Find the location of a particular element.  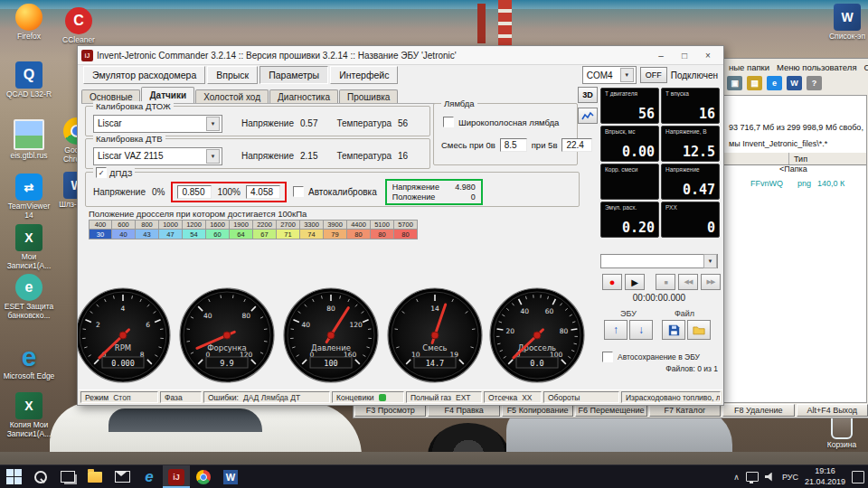

desktop-icon-image: eis.gtbl.rus is located at coordinates (29, 140).